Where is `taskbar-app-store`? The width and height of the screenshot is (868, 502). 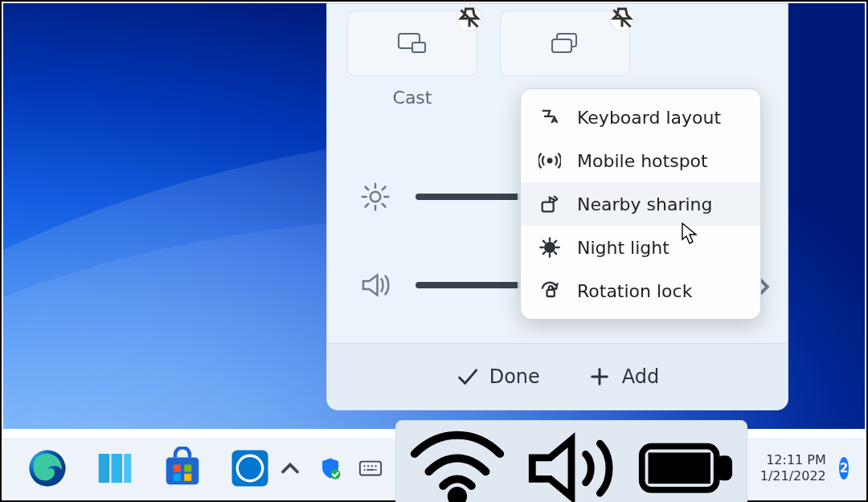 taskbar-app-store is located at coordinates (182, 468).